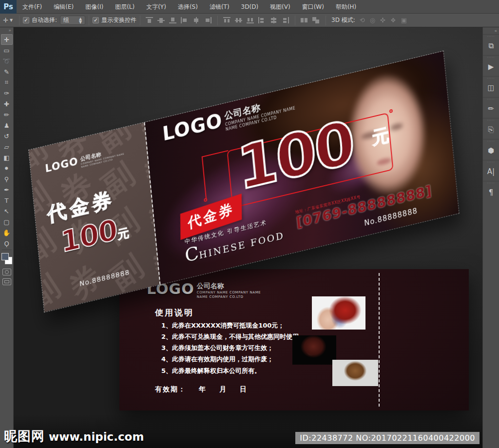 This screenshot has width=499, height=448. Describe the element at coordinates (274, 20) in the screenshot. I see `distribute-hcenter-button` at that location.